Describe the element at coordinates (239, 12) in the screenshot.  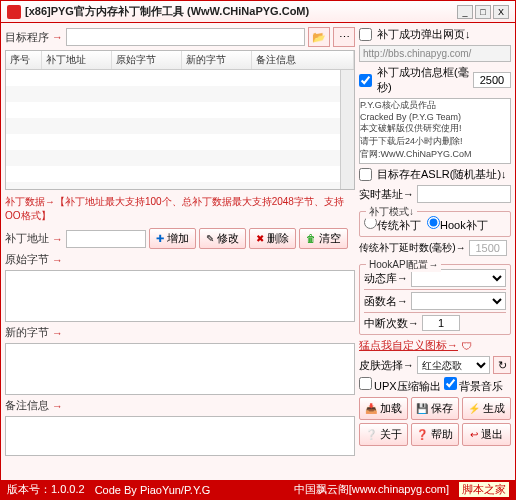
I see `window-title: [x86]PYG官方内存补丁制作工具 (WwW.CHiNaPYG.CoM)` at that location.